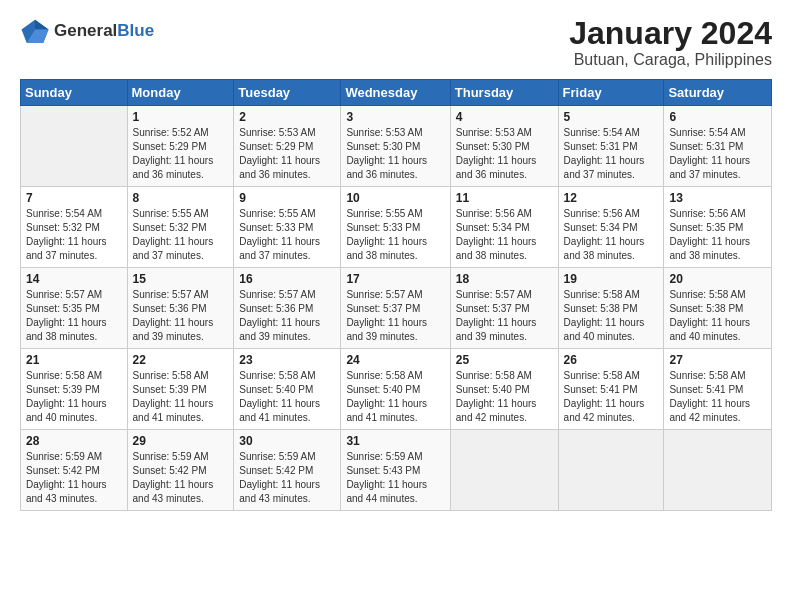 Image resolution: width=792 pixels, height=612 pixels. I want to click on day-info: Sunrise: 5:58 AM Sunset: 5:39 PM Dayligh…, so click(181, 397).